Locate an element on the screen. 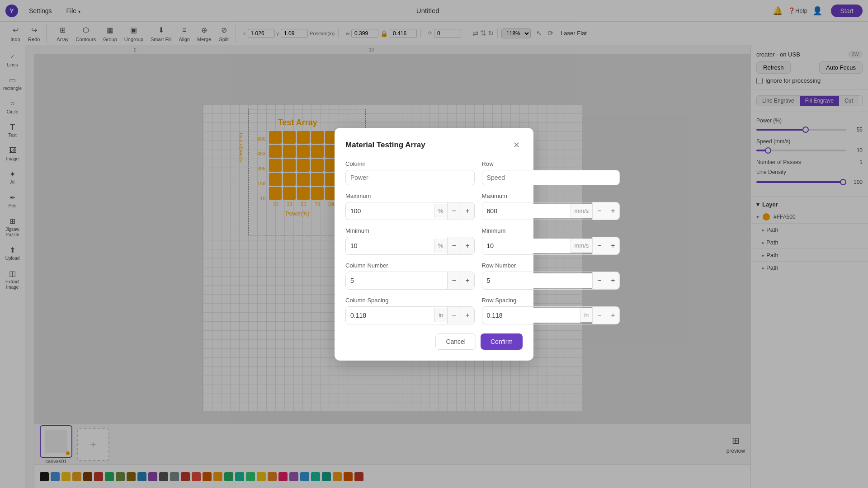 This screenshot has height=488, width=868. row-min-label: Minimum is located at coordinates (551, 230).